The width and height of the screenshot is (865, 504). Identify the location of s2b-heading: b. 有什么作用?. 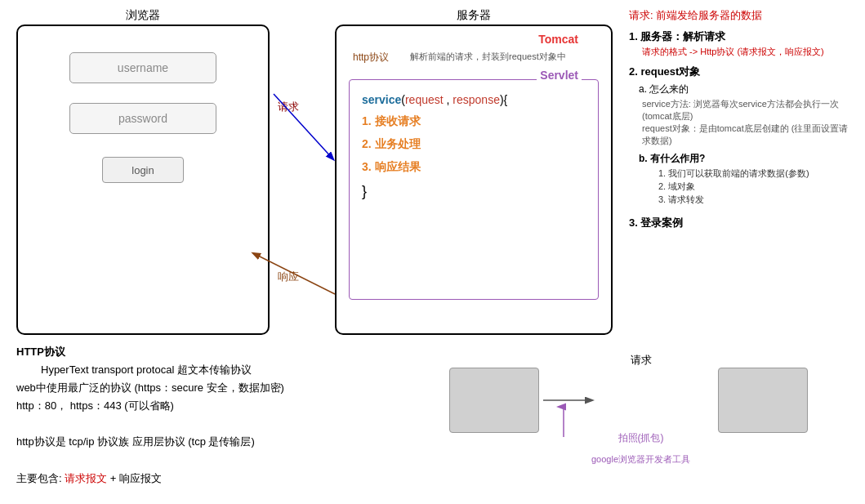
(748, 158).